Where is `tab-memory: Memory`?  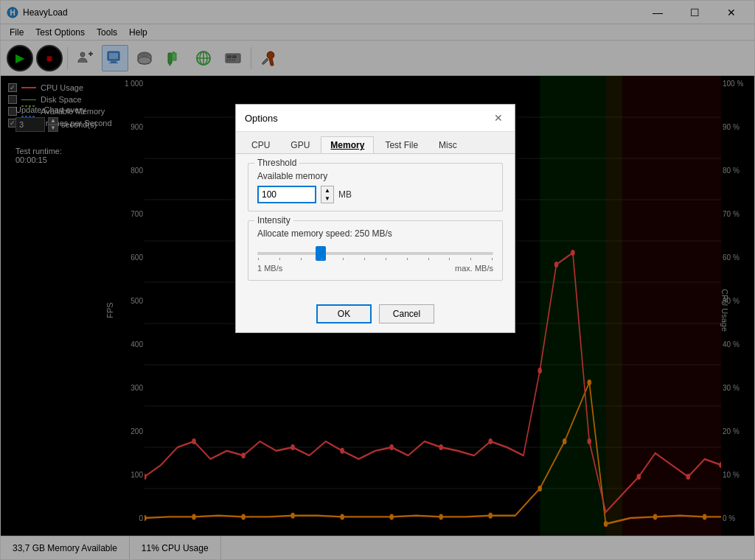
tab-memory: Memory is located at coordinates (347, 144).